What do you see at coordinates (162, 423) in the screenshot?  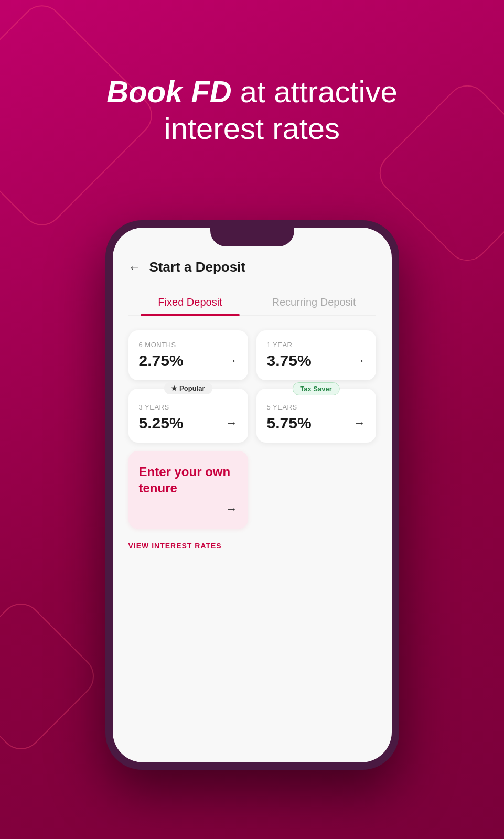 I see `rate-value-3years: 5.25%` at bounding box center [162, 423].